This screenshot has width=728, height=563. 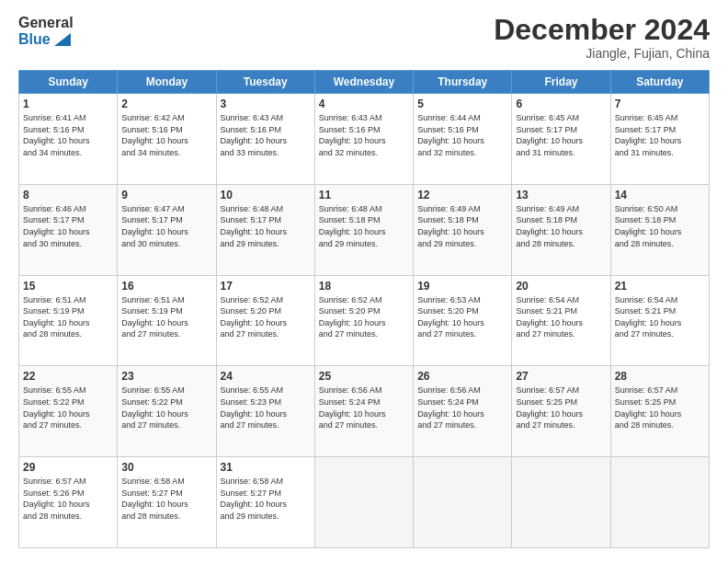 What do you see at coordinates (463, 140) in the screenshot?
I see `table-row: 5Sunrise: 6:44 AMSunset: 5:16 PMDaylight…` at bounding box center [463, 140].